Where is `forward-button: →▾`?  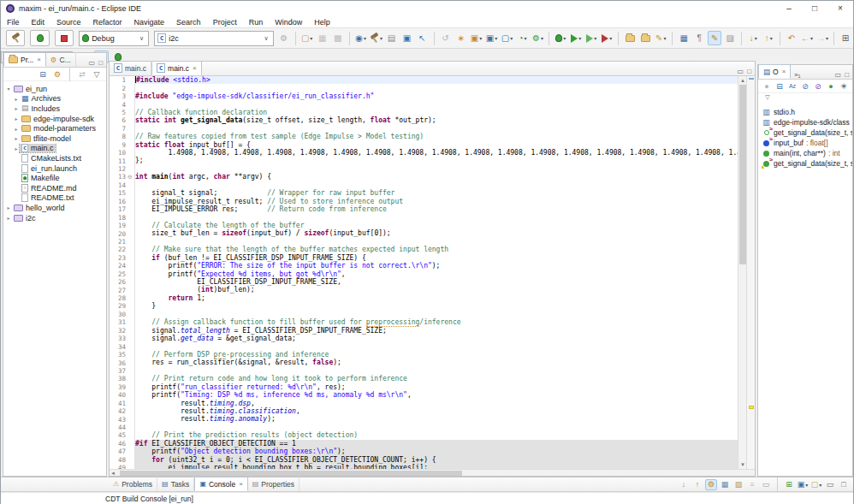
forward-button: →▾ is located at coordinates (822, 38).